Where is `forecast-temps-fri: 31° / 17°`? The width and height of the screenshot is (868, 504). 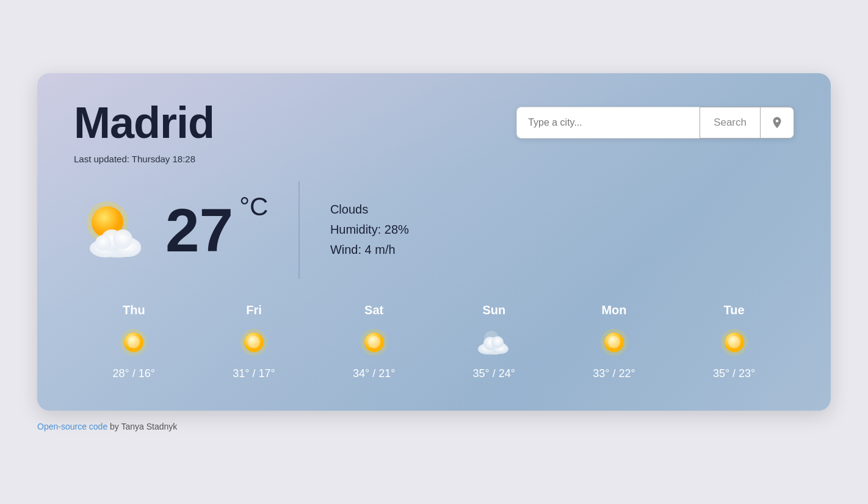 forecast-temps-fri: 31° / 17° is located at coordinates (254, 373).